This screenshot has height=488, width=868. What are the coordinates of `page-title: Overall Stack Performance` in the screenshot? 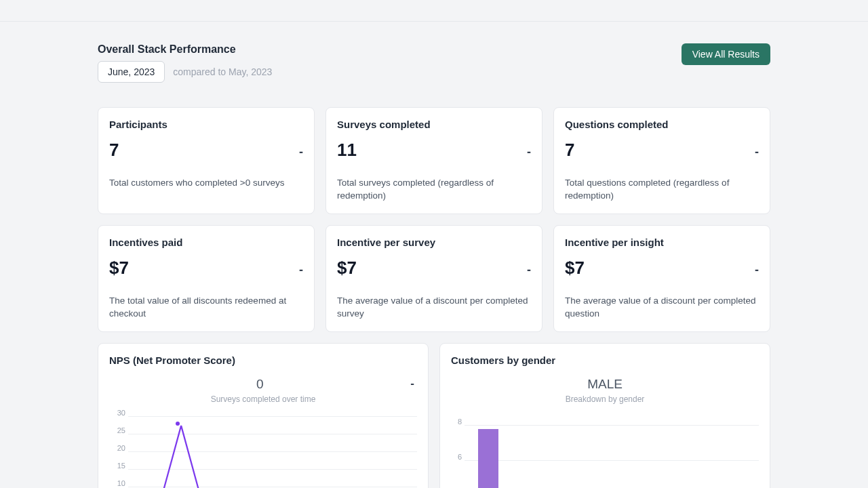 It's located at (184, 49).